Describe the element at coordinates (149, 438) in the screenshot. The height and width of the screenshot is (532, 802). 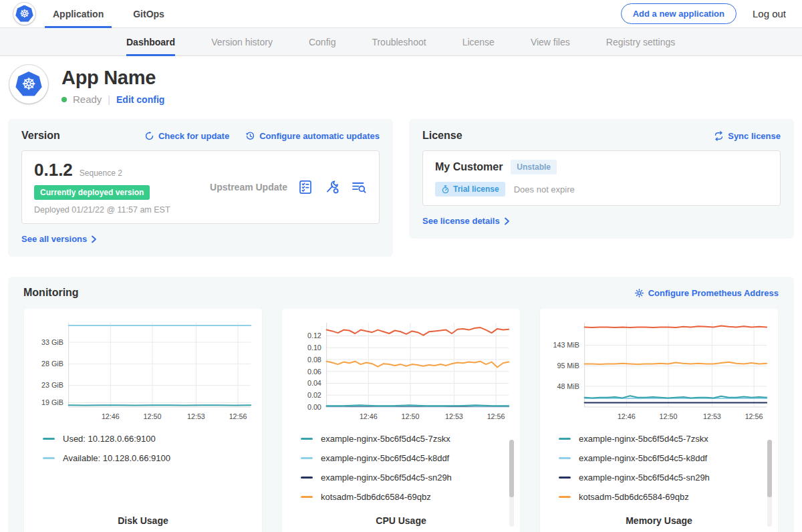
I see `legend-item: Used: 10.128.0.66:9100` at that location.